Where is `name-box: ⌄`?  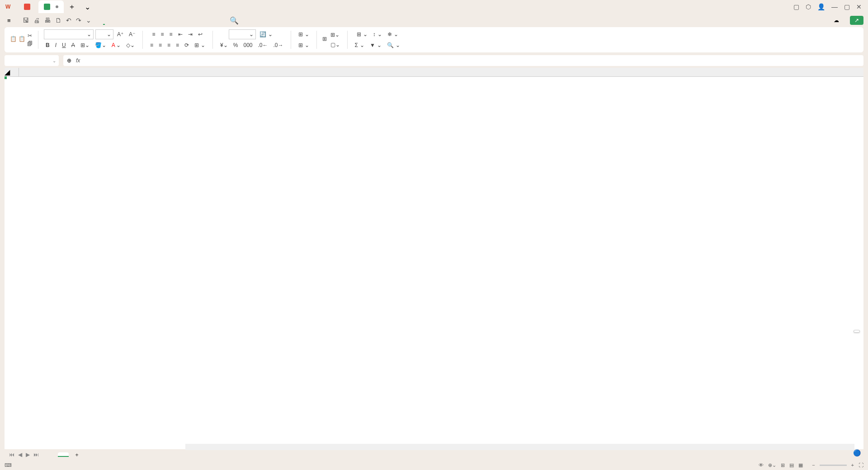
name-box: ⌄ is located at coordinates (32, 61).